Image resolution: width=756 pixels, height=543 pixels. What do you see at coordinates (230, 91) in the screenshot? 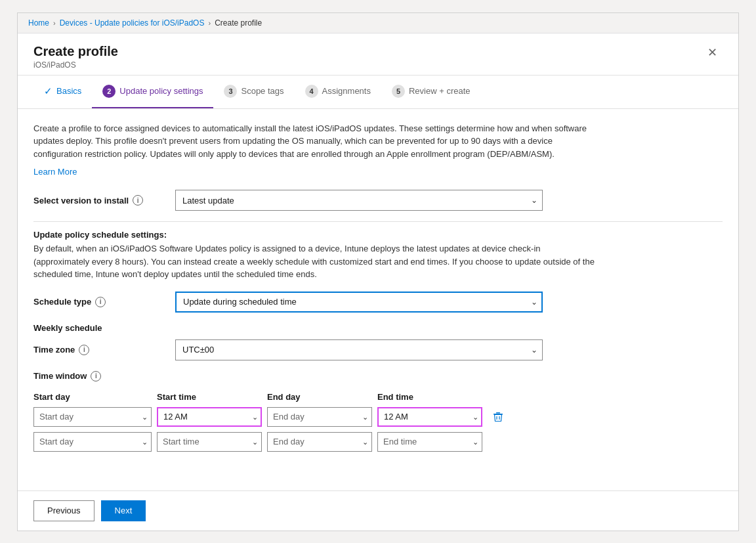
I see `tab-scope-tags-num: 3` at bounding box center [230, 91].